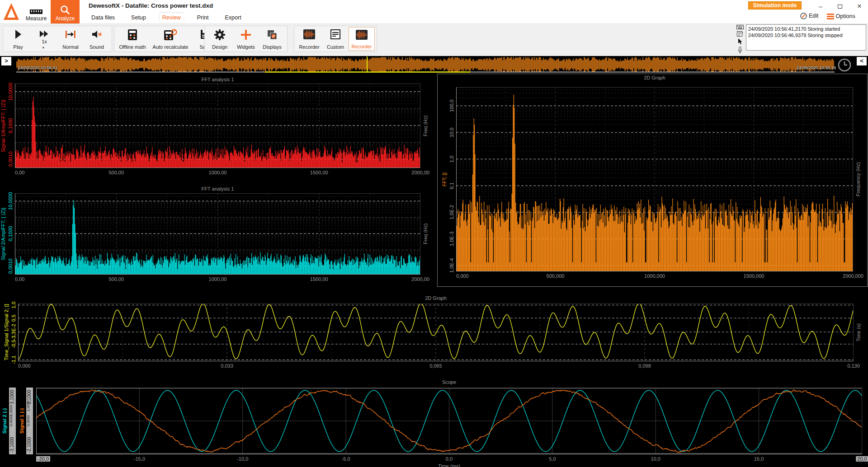 The height and width of the screenshot is (467, 868). I want to click on microphone-icon, so click(740, 50).